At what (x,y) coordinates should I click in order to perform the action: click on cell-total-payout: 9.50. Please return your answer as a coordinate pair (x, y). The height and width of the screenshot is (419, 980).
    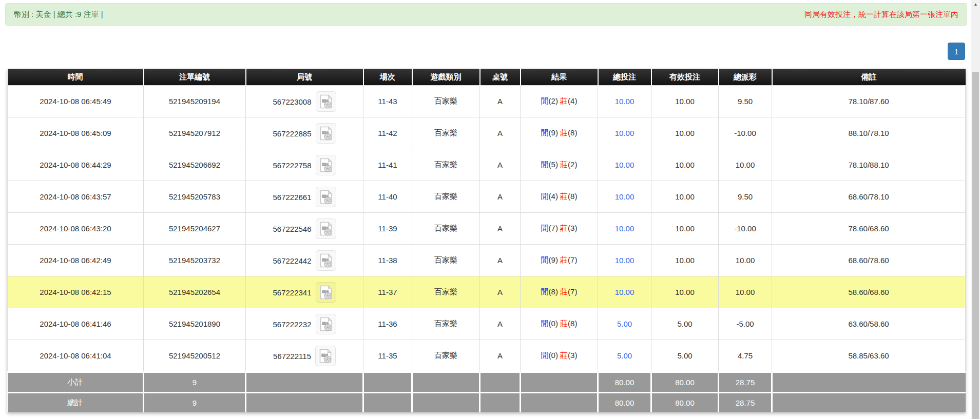
    Looking at the image, I should click on (745, 102).